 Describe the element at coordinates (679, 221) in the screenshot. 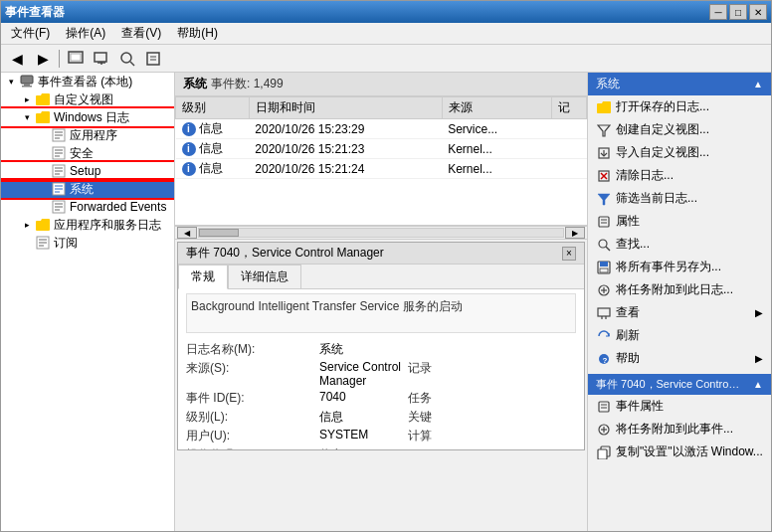

I see `actions-system-section: 系统 ▲ 打开保存的日志... 创建自定义视图...` at that location.